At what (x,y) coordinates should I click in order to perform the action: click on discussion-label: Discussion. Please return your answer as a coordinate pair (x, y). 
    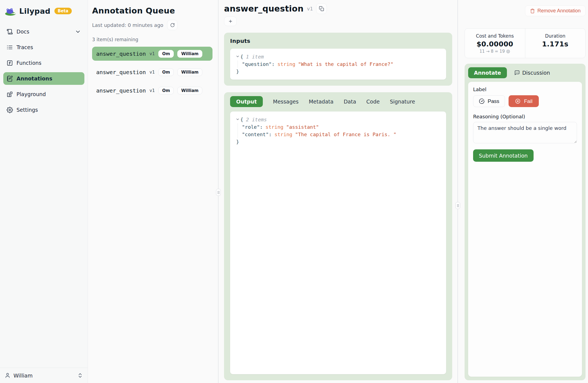
    Looking at the image, I should click on (536, 73).